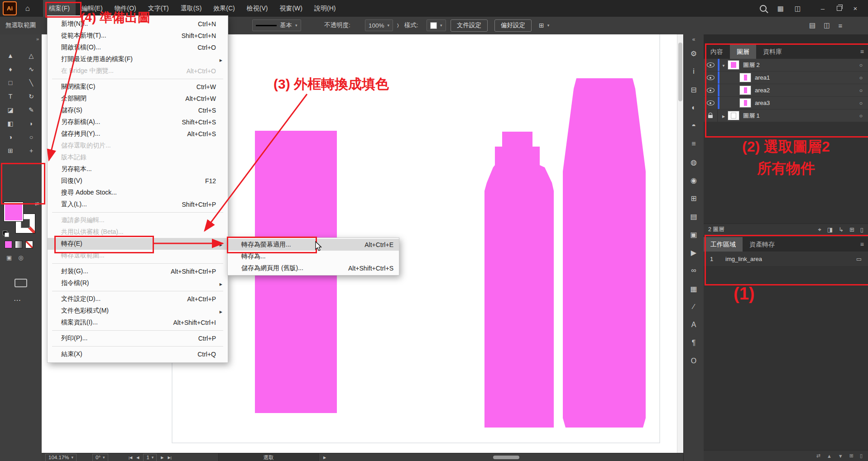 Image resolution: width=868 pixels, height=461 pixels. Describe the element at coordinates (830, 230) in the screenshot. I see `make-clip-mask-icon: ◨` at that location.